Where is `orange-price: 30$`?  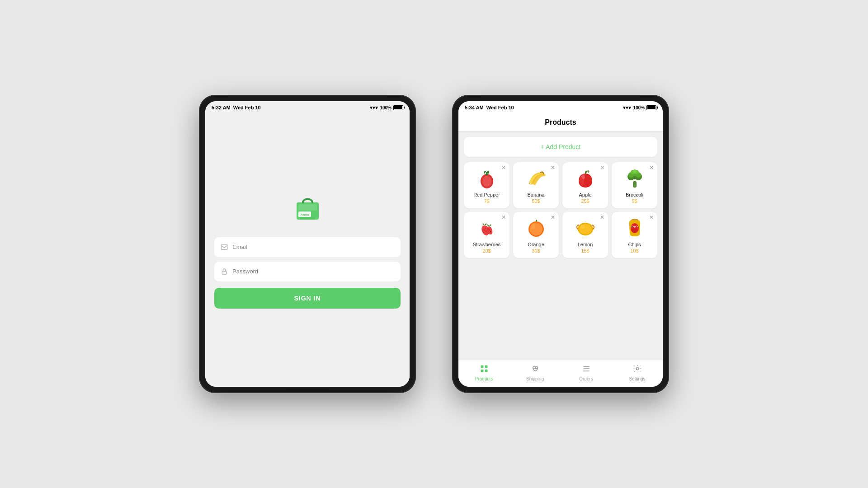 orange-price: 30$ is located at coordinates (536, 251).